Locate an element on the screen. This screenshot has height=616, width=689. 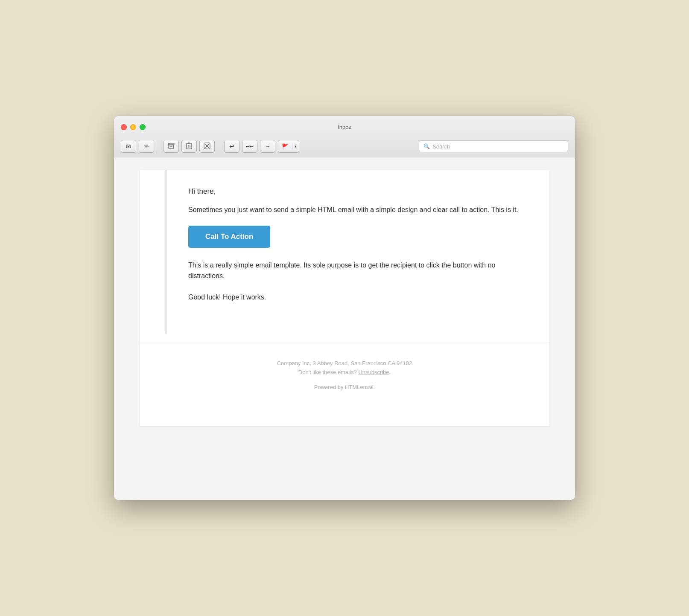
mail-button: ✉ is located at coordinates (128, 146).